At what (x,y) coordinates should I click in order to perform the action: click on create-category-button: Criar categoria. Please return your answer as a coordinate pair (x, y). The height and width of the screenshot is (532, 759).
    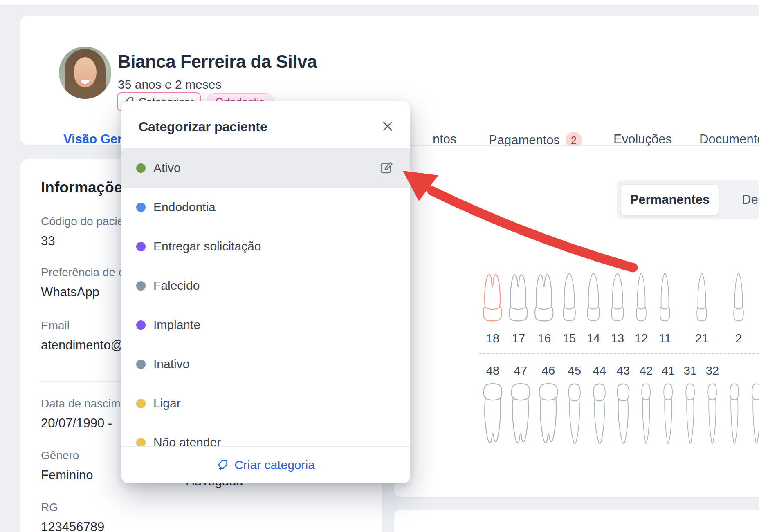
    Looking at the image, I should click on (266, 465).